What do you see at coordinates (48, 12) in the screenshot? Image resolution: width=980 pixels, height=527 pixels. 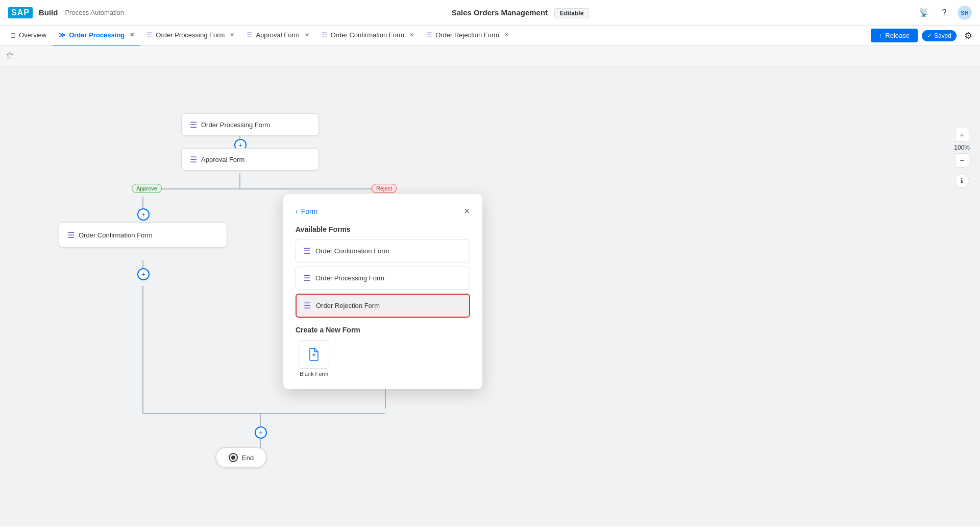 I see `app-name: Build` at bounding box center [48, 12].